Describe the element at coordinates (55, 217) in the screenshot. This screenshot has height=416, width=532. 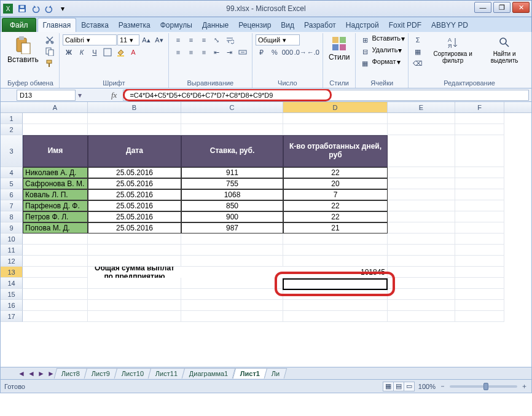
I see `table-name-cell: Петров Ф. Л.` at that location.